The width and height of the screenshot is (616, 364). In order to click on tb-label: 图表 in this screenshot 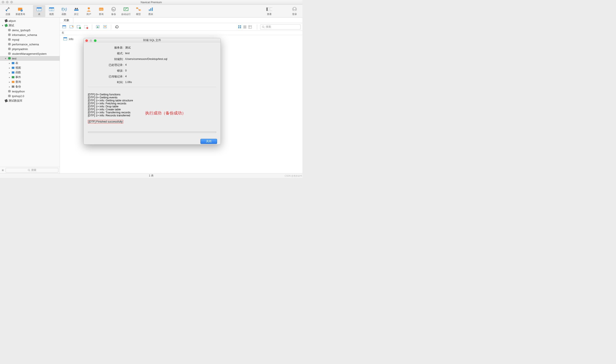, I will do `click(151, 14)`.